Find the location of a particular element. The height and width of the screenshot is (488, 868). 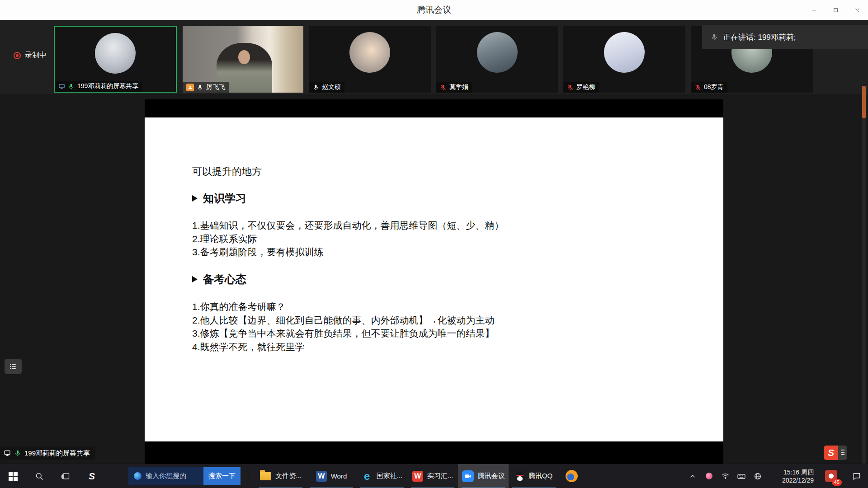

taskbar-app-firefox is located at coordinates (571, 476).